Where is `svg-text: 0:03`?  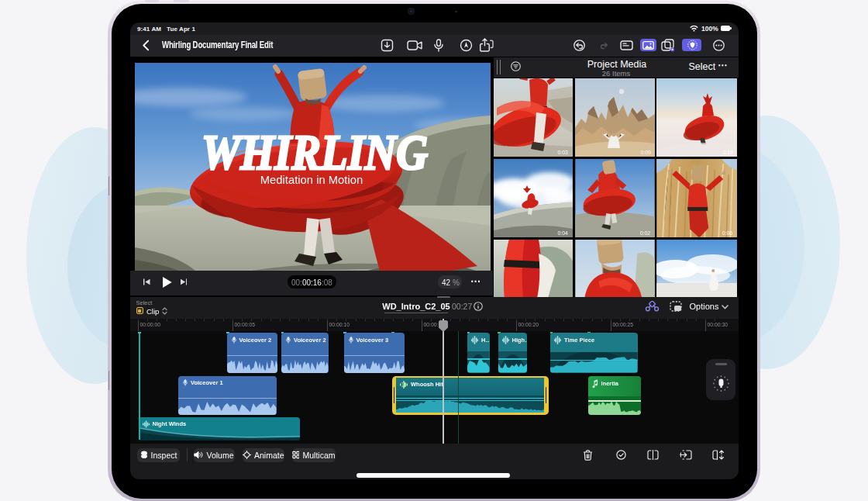 svg-text: 0:03 is located at coordinates (563, 152).